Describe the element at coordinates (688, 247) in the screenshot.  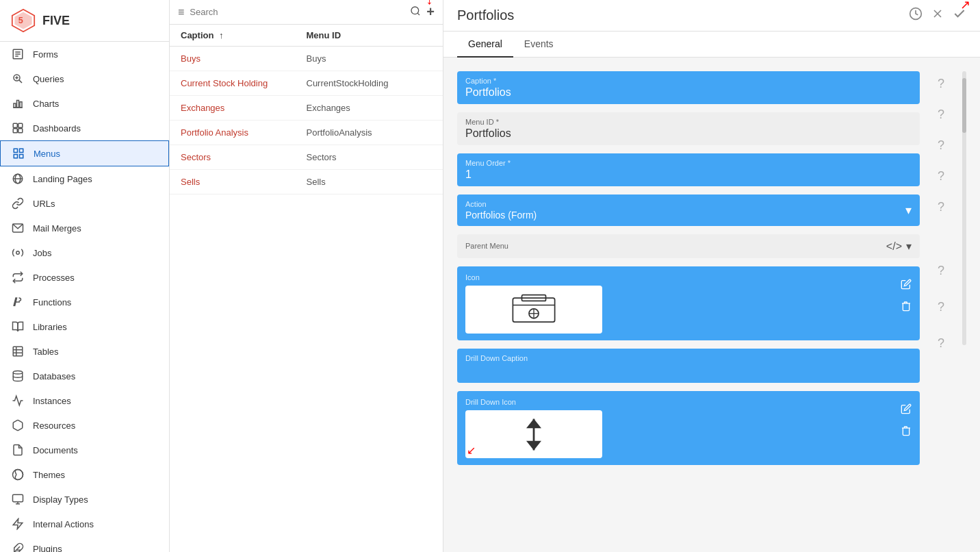
I see `parent-menu-field: Parent Menu </> ▾` at that location.